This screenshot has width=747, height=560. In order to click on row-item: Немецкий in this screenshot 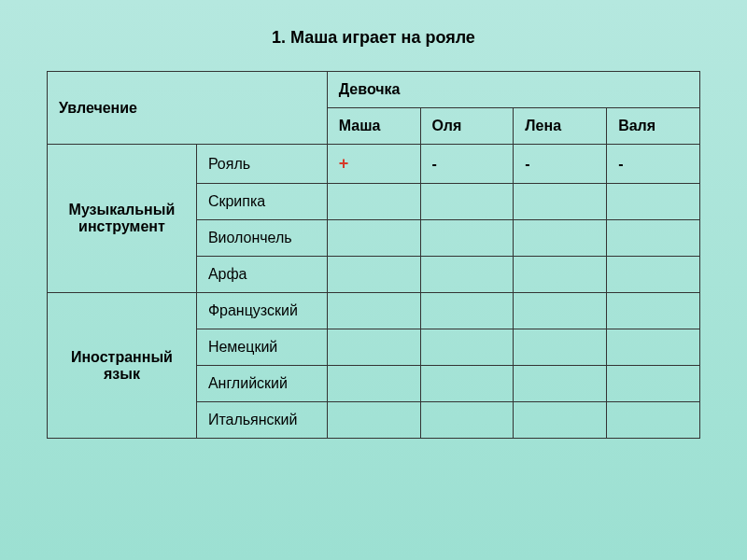, I will do `click(261, 347)`.